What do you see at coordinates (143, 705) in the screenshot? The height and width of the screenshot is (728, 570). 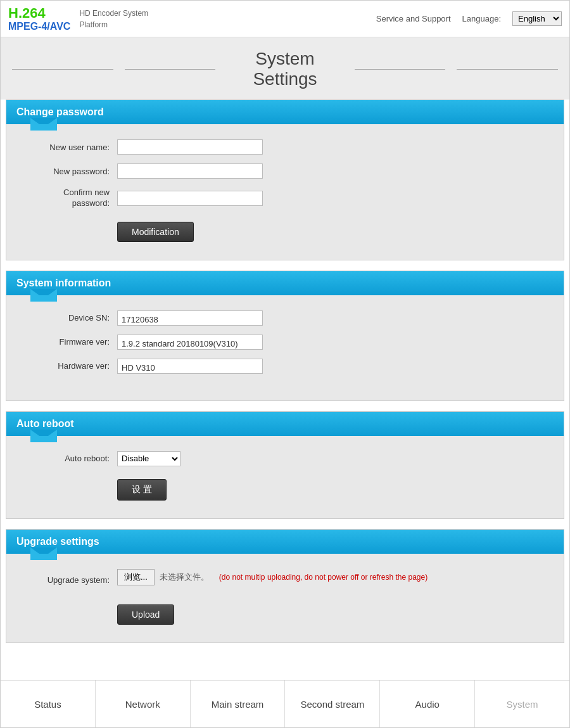 I see `nav-label-network: Network` at bounding box center [143, 705].